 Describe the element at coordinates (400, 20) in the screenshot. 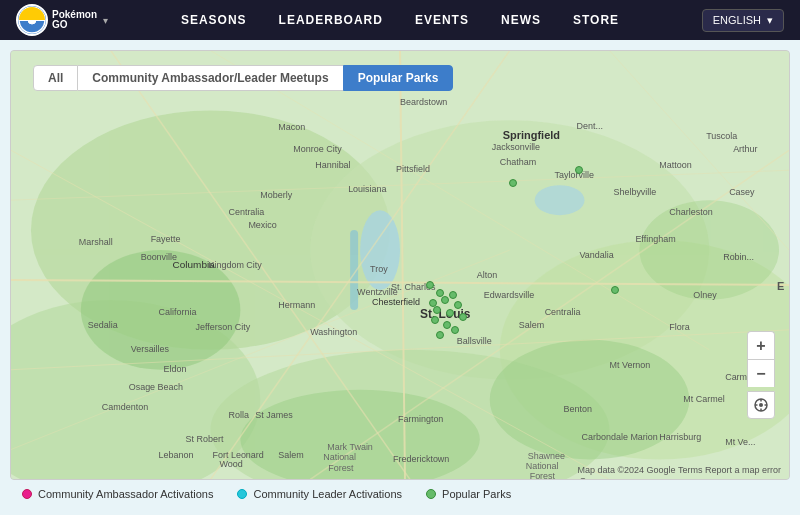

I see `main-nav: SEASONS LEADERBOARD EVENTS NEWS STORE` at that location.